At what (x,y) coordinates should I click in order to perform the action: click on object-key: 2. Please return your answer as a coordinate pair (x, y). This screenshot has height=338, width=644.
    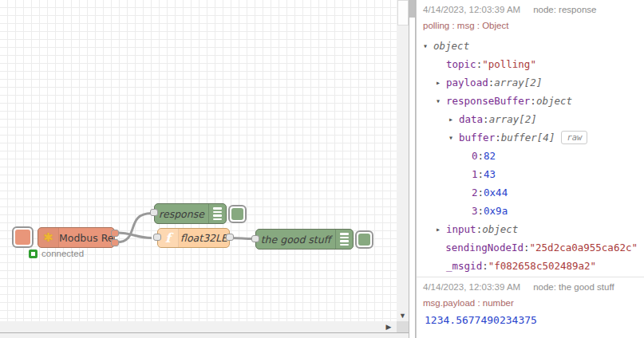
    Looking at the image, I should click on (477, 193).